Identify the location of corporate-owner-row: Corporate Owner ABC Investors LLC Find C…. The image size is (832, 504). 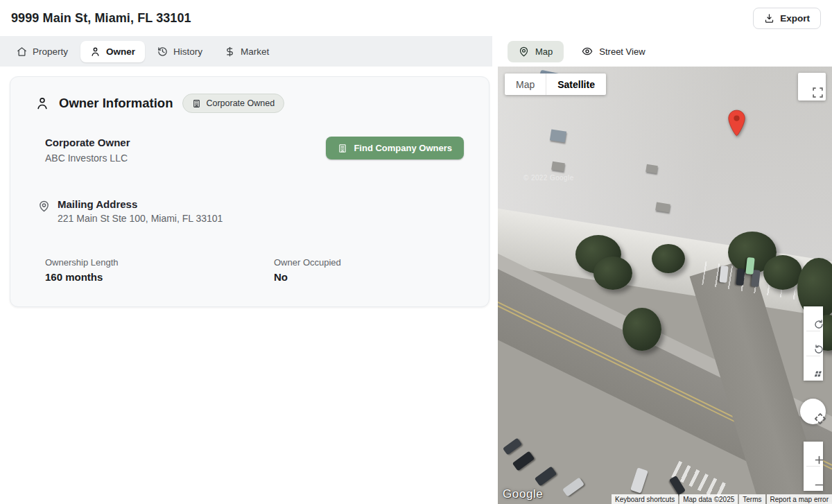
(250, 150).